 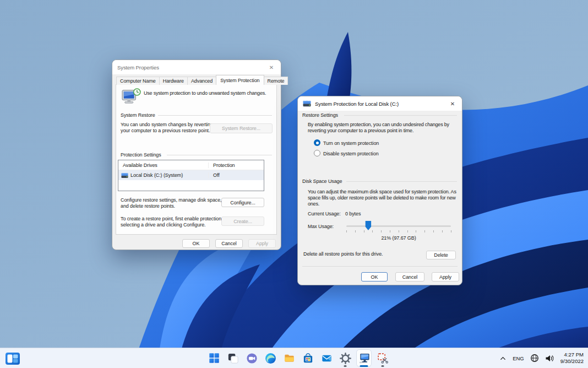 What do you see at coordinates (175, 222) in the screenshot?
I see `create-desc: To create a restore point, first enable …` at bounding box center [175, 222].